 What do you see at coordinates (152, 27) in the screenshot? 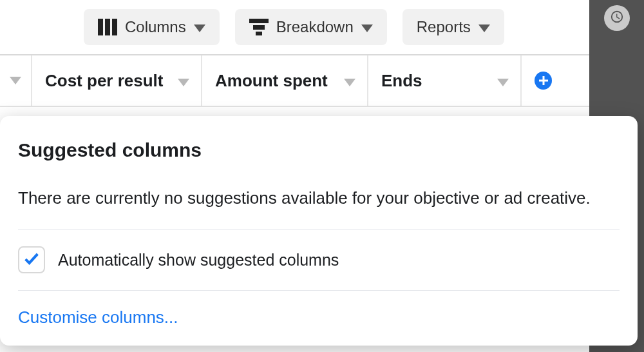
I see `columns-button: Columns` at bounding box center [152, 27].